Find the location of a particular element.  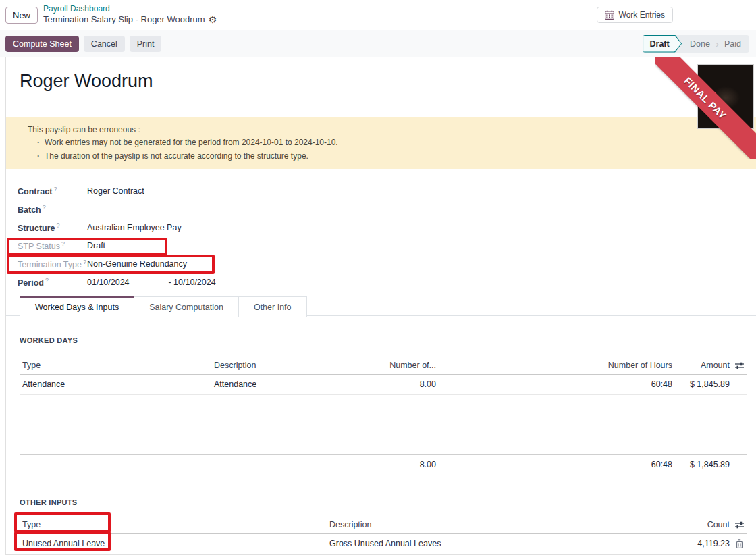

breadcrumb: Payroll Dashboard Termination Salary Sli… is located at coordinates (130, 15).